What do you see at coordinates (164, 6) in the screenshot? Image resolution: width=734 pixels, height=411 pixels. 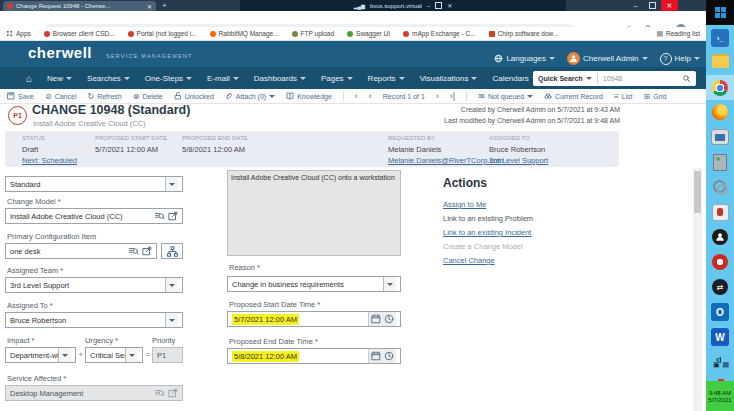 I see `new-tab-button: +` at bounding box center [164, 6].